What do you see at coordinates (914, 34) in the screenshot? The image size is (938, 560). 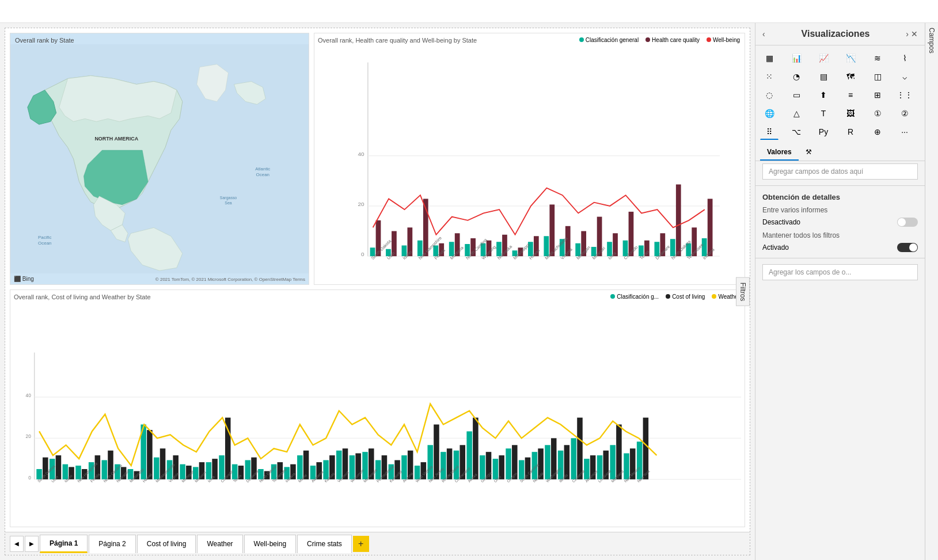 I see `panel-close-btn: ✕` at bounding box center [914, 34].